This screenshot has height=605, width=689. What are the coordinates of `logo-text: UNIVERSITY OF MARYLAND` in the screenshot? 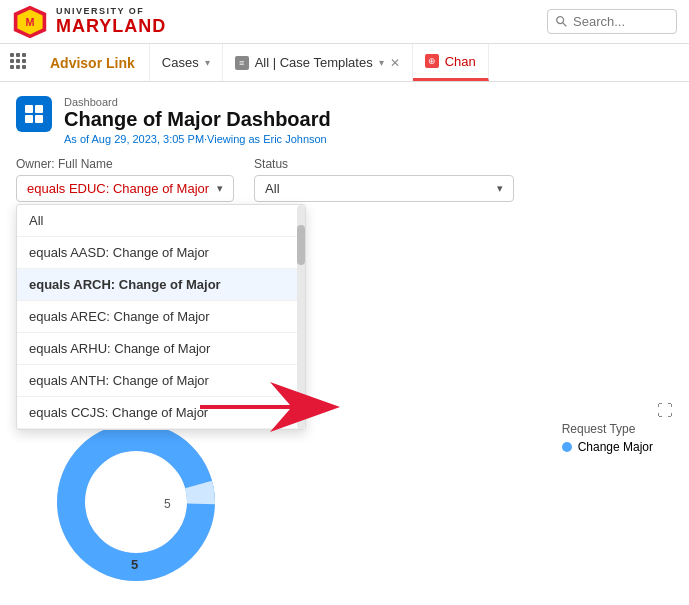 It's located at (111, 22).